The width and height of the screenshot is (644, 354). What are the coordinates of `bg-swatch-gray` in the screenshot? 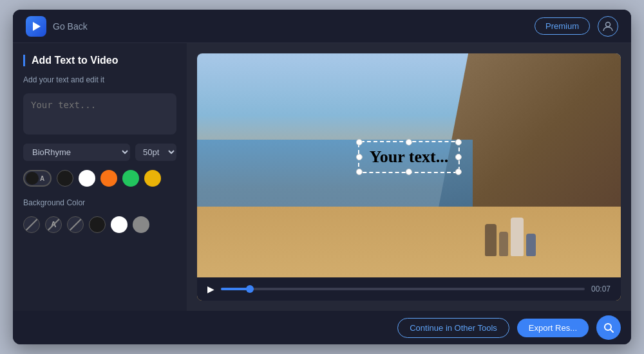 It's located at (141, 225).